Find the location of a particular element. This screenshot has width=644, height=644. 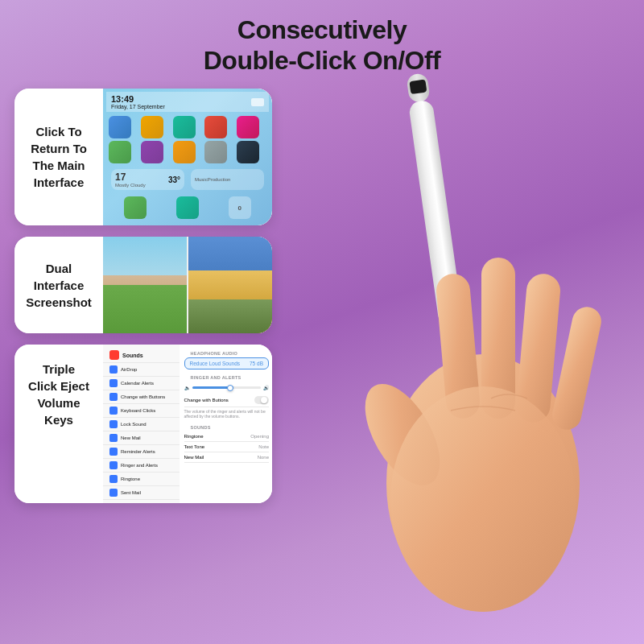

settings-keyboard-clicks: Keyboard Clicks is located at coordinates (142, 411).